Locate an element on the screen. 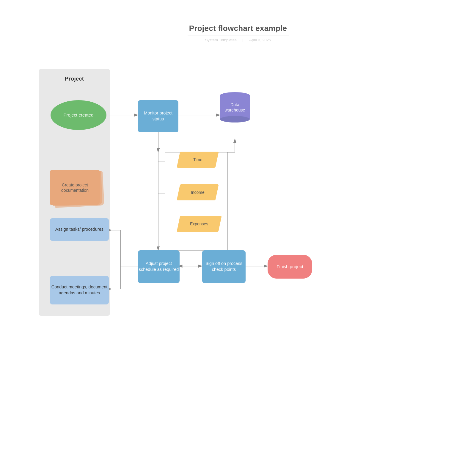  title-underline is located at coordinates (238, 35).